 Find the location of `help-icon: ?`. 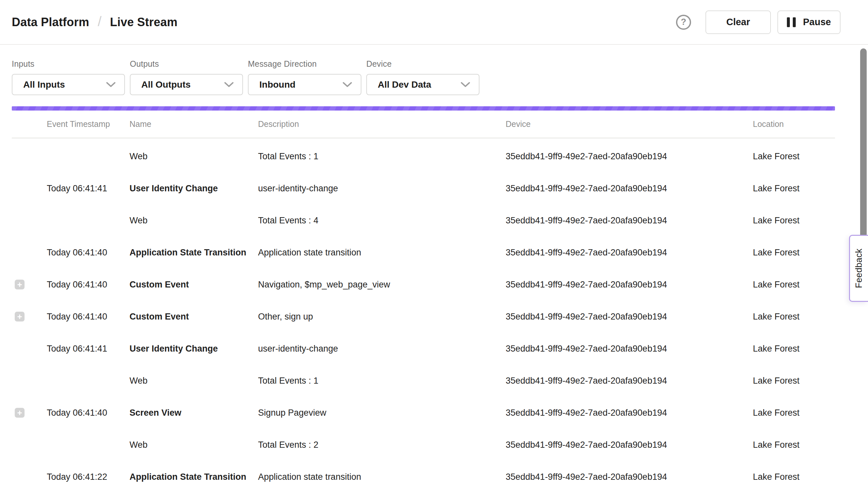

help-icon: ? is located at coordinates (683, 22).